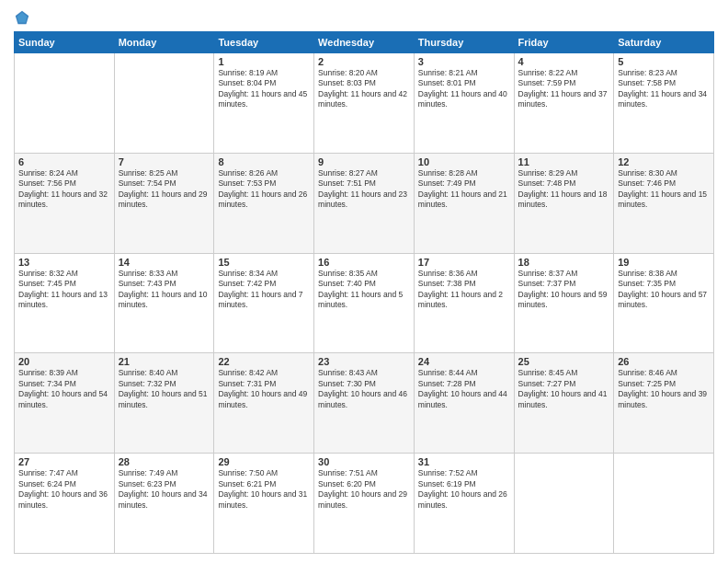 Image resolution: width=728 pixels, height=563 pixels. I want to click on cell-content: Sunrise: 8:36 AM Sunset: 7:38 PM Dayligh…, so click(464, 290).